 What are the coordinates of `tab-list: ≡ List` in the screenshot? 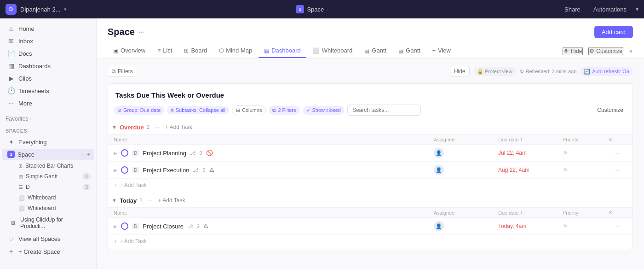 It's located at (165, 51).